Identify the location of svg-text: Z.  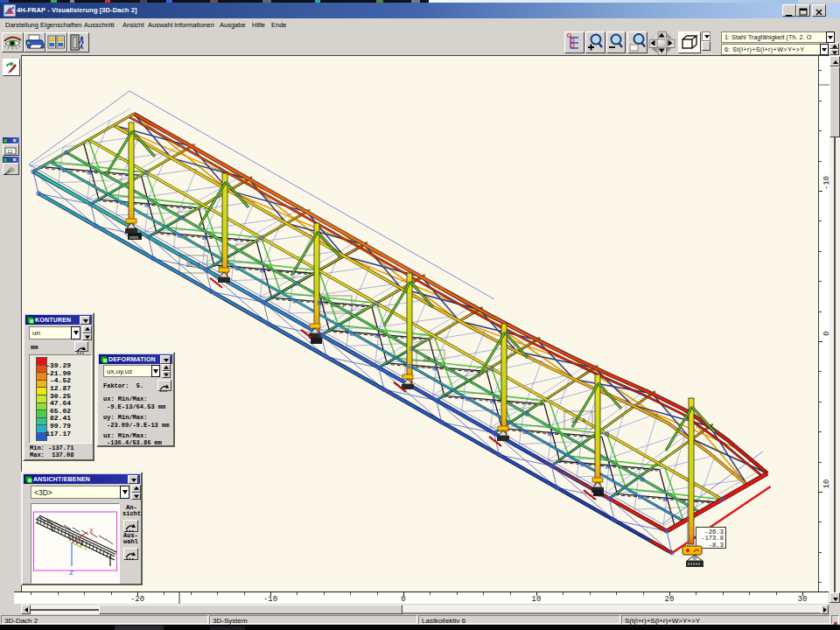
(72, 572).